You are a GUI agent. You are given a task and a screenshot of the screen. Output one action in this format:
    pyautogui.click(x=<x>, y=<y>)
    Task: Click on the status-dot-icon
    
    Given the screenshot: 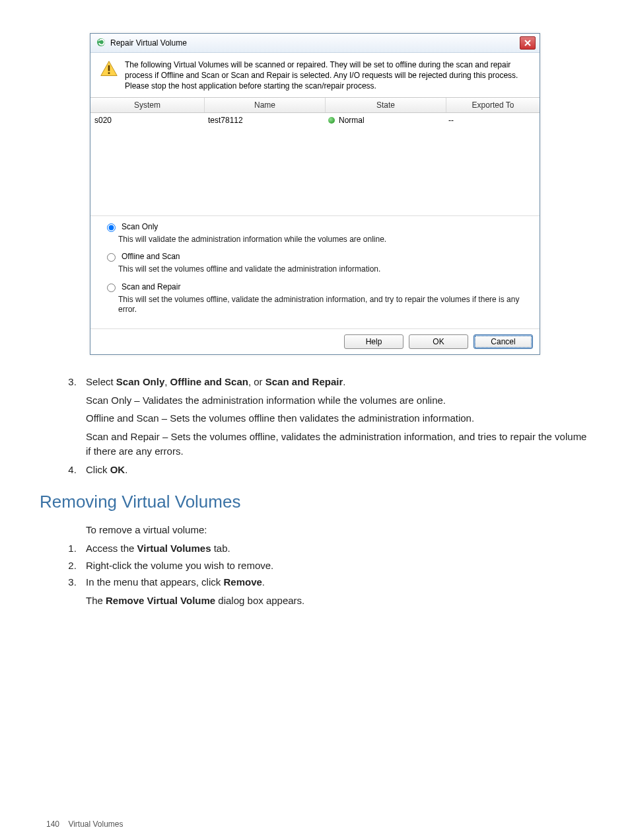 What is the action you would take?
    pyautogui.click(x=332, y=120)
    